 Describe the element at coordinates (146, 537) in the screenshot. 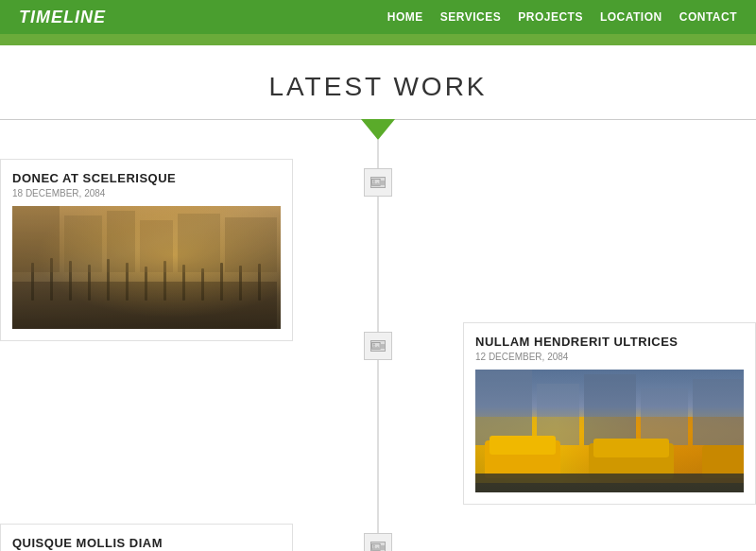

I see `card-quisque: QUISQUE MOLLIS DIAM 10 DECEMBER, 2084` at that location.